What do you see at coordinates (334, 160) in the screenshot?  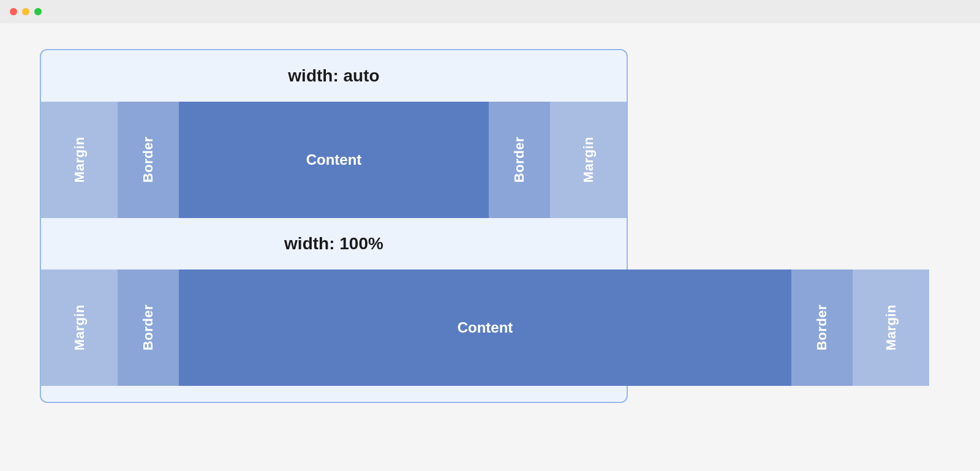 I see `row-width-auto: Margin Border Content Border Margin` at bounding box center [334, 160].